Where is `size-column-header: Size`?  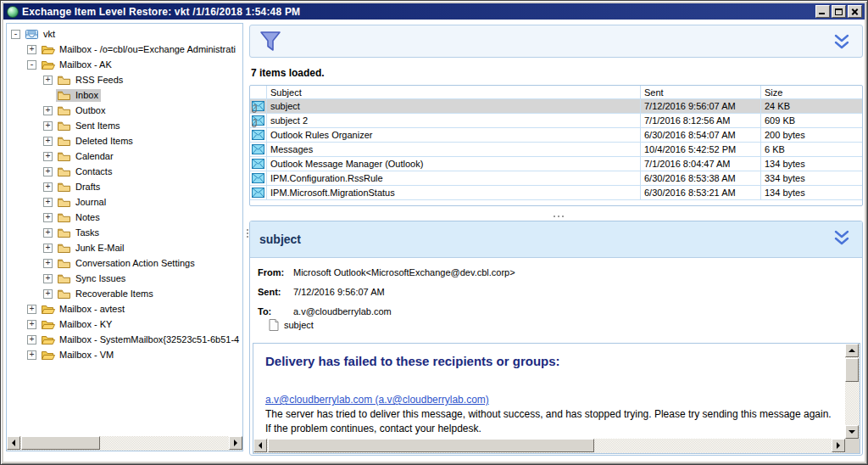
size-column-header: Size is located at coordinates (812, 92).